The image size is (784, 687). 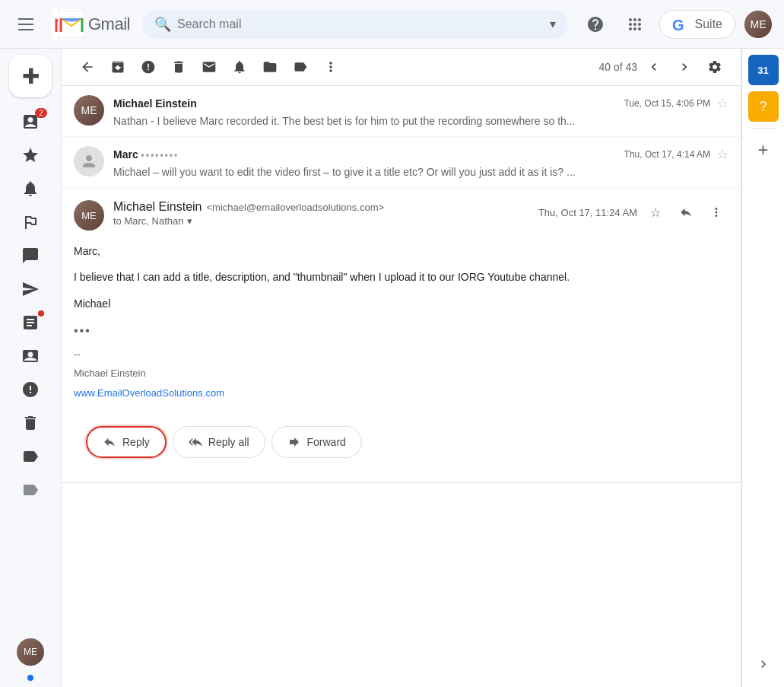 What do you see at coordinates (30, 356) in the screenshot?
I see `sidebar-item-meet` at bounding box center [30, 356].